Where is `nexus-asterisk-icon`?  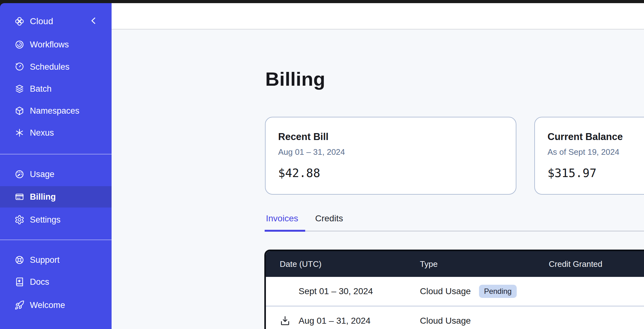 nexus-asterisk-icon is located at coordinates (19, 133).